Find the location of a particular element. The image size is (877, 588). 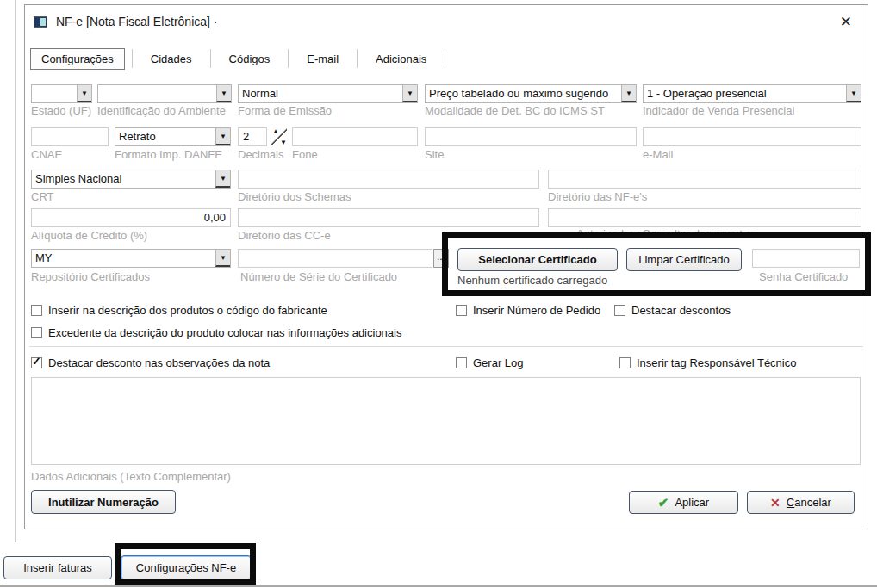

site-field is located at coordinates (531, 137).